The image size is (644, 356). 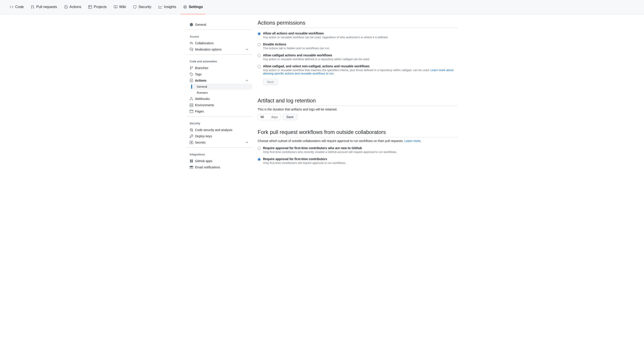 I want to click on sidebar-item-label: Email notifications, so click(x=208, y=167).